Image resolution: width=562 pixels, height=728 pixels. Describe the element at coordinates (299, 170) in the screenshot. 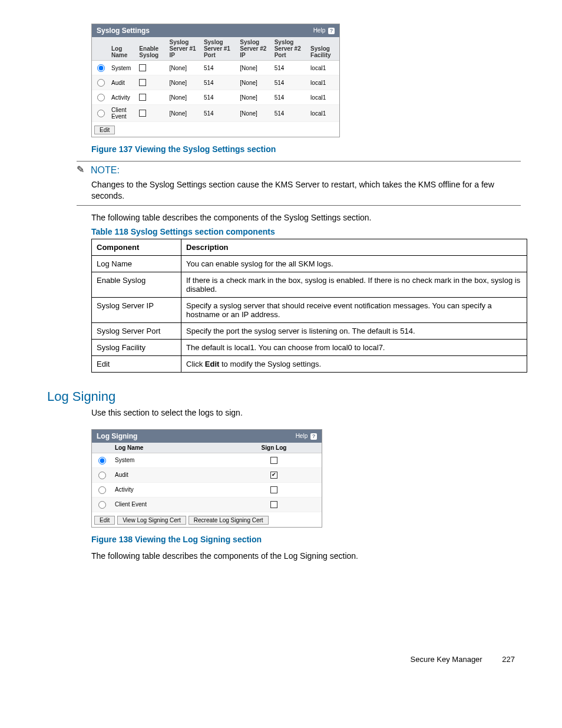

I see `note-block: ✎ NOTE:` at that location.